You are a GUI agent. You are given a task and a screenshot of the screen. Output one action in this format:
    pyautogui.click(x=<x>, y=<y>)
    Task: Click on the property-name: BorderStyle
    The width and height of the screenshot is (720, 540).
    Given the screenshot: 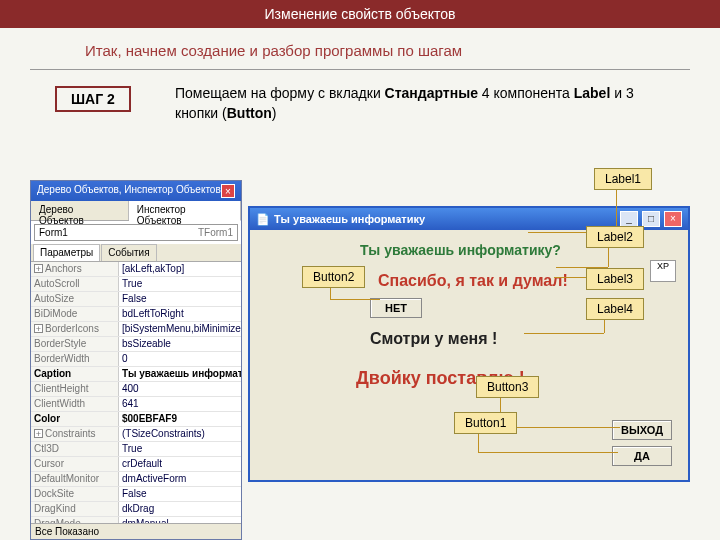 What is the action you would take?
    pyautogui.click(x=60, y=344)
    